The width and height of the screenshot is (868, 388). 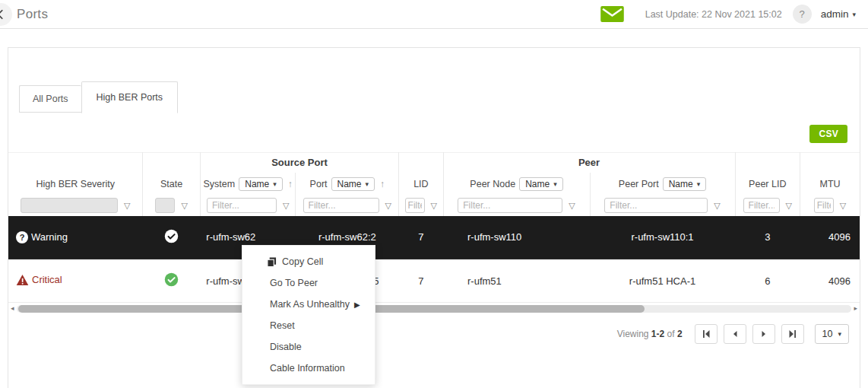 What do you see at coordinates (735, 334) in the screenshot?
I see `previous-page-button` at bounding box center [735, 334].